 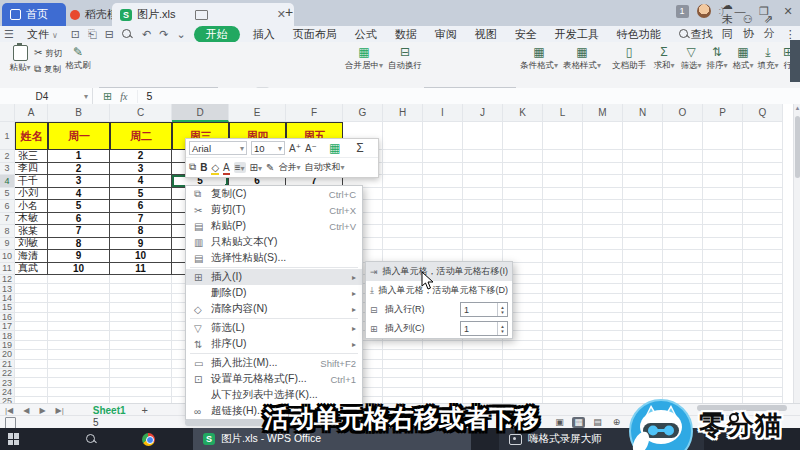 I want to click on cell-Q2, so click(x=763, y=156).